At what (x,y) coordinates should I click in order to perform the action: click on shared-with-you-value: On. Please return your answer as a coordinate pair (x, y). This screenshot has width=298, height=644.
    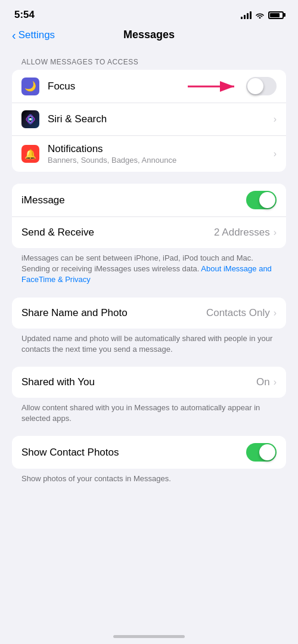
    Looking at the image, I should click on (263, 382).